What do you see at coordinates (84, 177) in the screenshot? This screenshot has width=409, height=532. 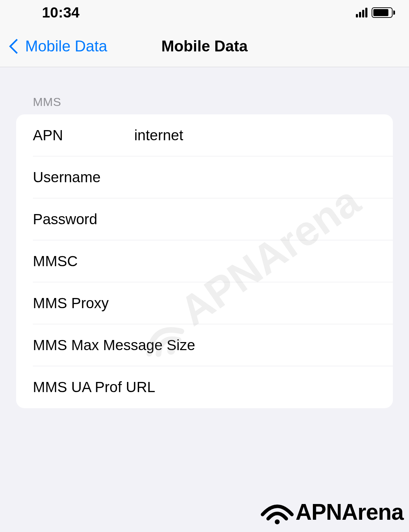 I see `username-label: Username` at bounding box center [84, 177].